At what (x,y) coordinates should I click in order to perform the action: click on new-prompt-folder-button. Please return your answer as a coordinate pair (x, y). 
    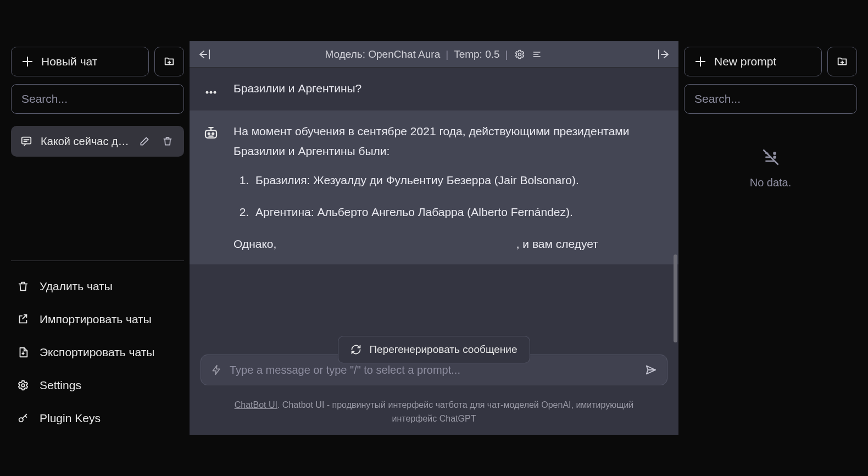
    Looking at the image, I should click on (842, 62).